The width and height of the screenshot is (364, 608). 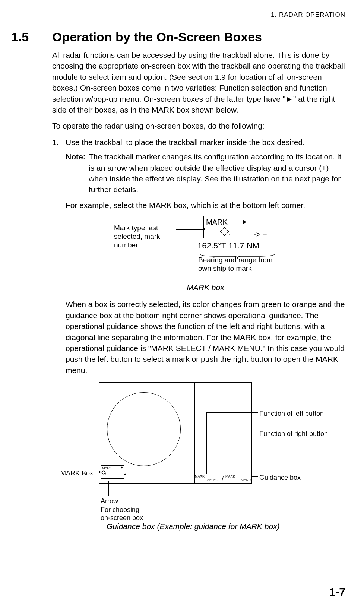 I want to click on note-block: Note: The trackball marker changes its c…, so click(x=206, y=173).